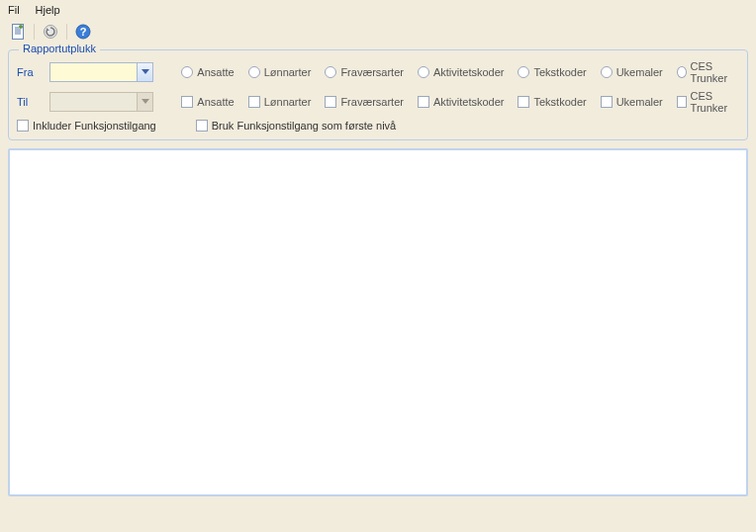 This screenshot has height=532, width=756. What do you see at coordinates (83, 32) in the screenshot?
I see `help-icon: ?` at bounding box center [83, 32].